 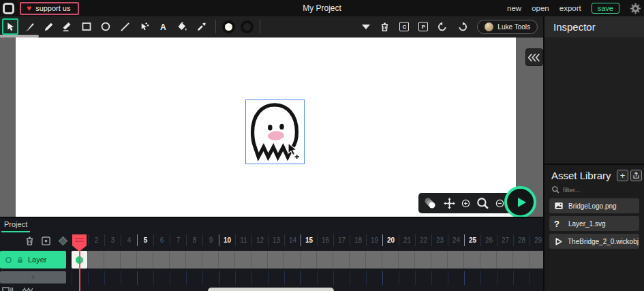 What do you see at coordinates (605, 8) in the screenshot?
I see `save-button: save` at bounding box center [605, 8].